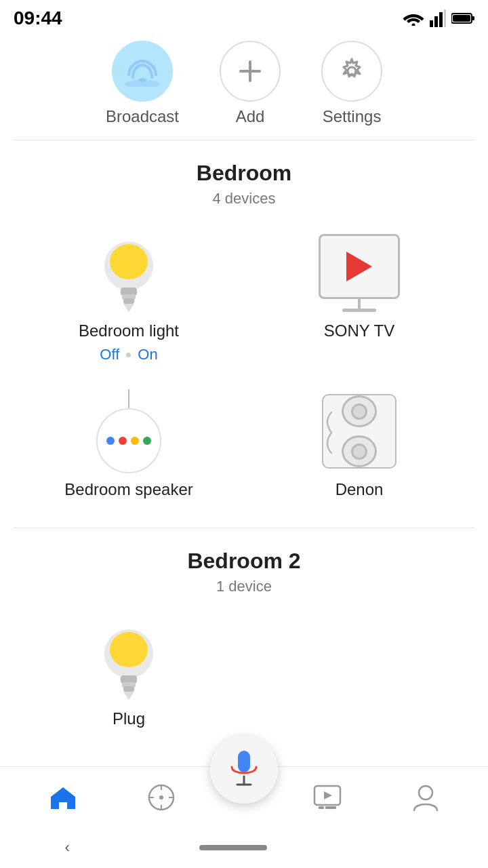  I want to click on add-label: Add, so click(251, 117).